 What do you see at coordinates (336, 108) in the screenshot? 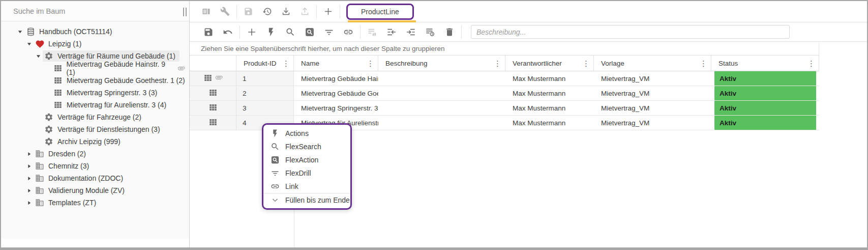
I see `cell-name: Mietvertrag Springerstr. 3` at bounding box center [336, 108].